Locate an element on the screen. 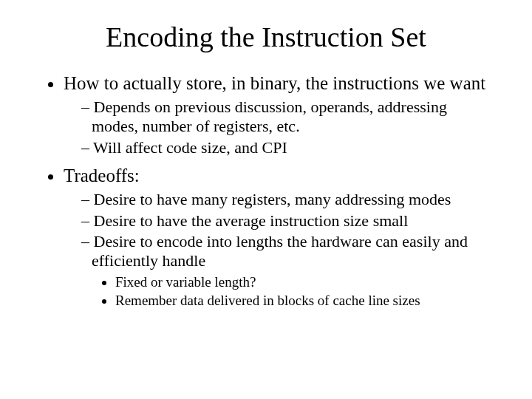 Image resolution: width=532 pixels, height=399 pixels. bullet-2-sub-3-sublist: Fixed or variable length? Remember data … is located at coordinates (290, 292).